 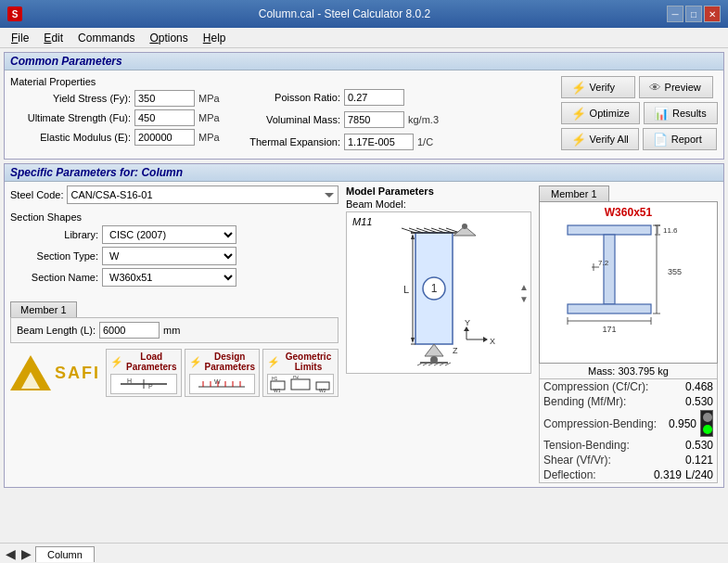 What do you see at coordinates (217, 98) in the screenshot?
I see `yield-stress-unit: MPa` at bounding box center [217, 98].